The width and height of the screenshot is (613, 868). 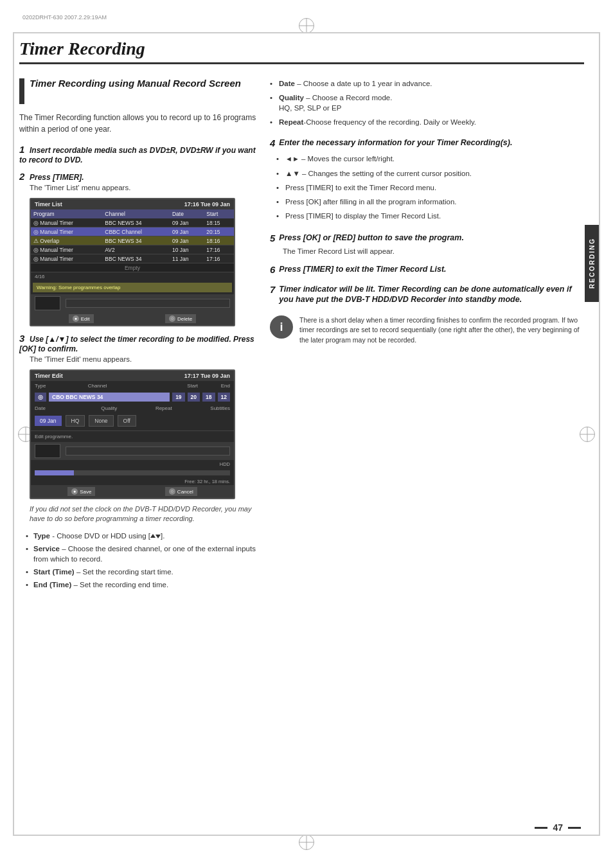 What do you see at coordinates (442, 330) in the screenshot?
I see `note-text: There is a short delay when a timer reco…` at bounding box center [442, 330].